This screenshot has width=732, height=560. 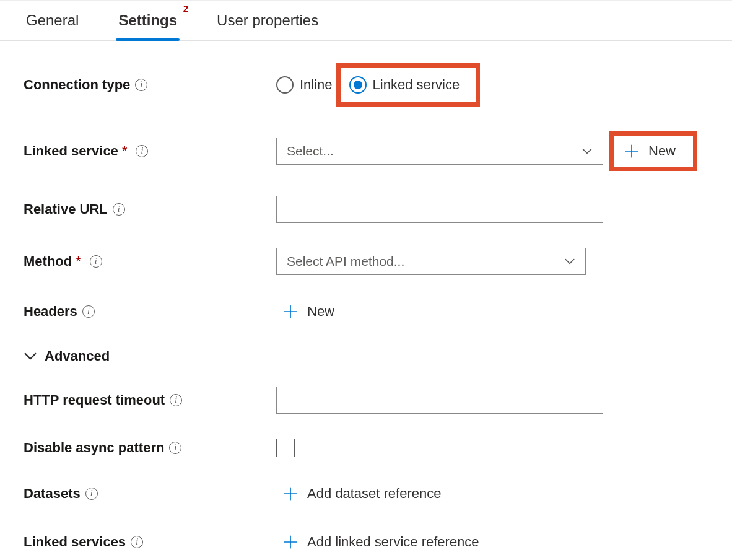 What do you see at coordinates (374, 494) in the screenshot?
I see `add-dataset-reference-label: Add dataset reference` at bounding box center [374, 494].